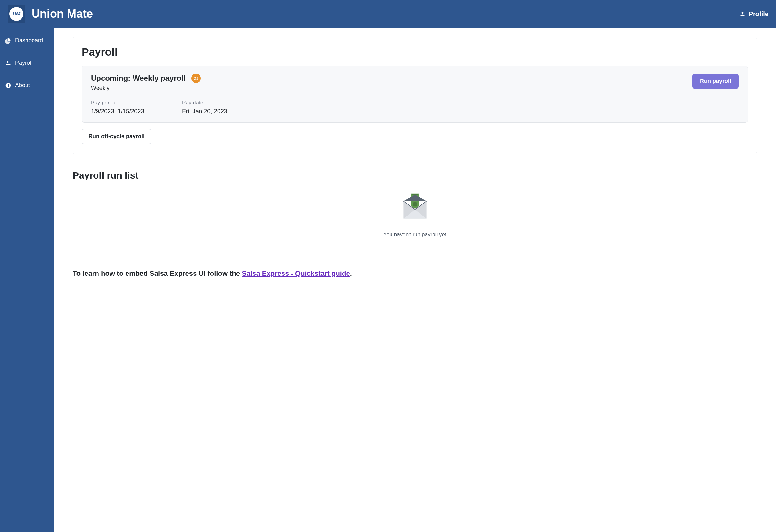  What do you see at coordinates (415, 215) in the screenshot?
I see `empty-state: You haven't run payroll yet` at bounding box center [415, 215].